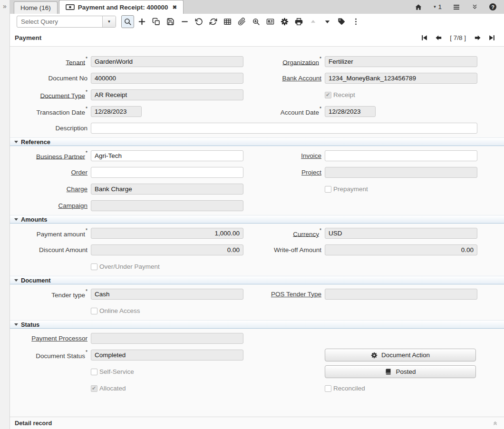 The image size is (504, 429). What do you see at coordinates (77, 62) in the screenshot?
I see `tenant-label: Tenant*` at bounding box center [77, 62].